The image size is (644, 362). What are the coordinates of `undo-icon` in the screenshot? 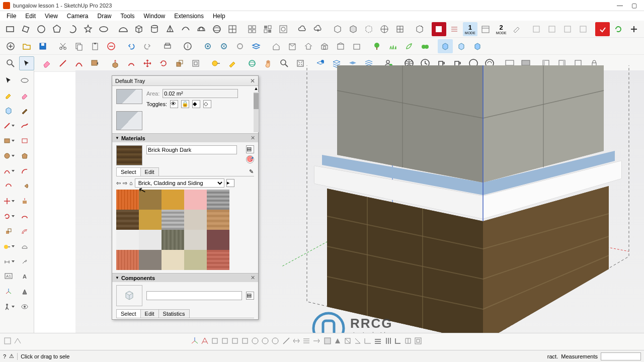 It's located at (131, 46).